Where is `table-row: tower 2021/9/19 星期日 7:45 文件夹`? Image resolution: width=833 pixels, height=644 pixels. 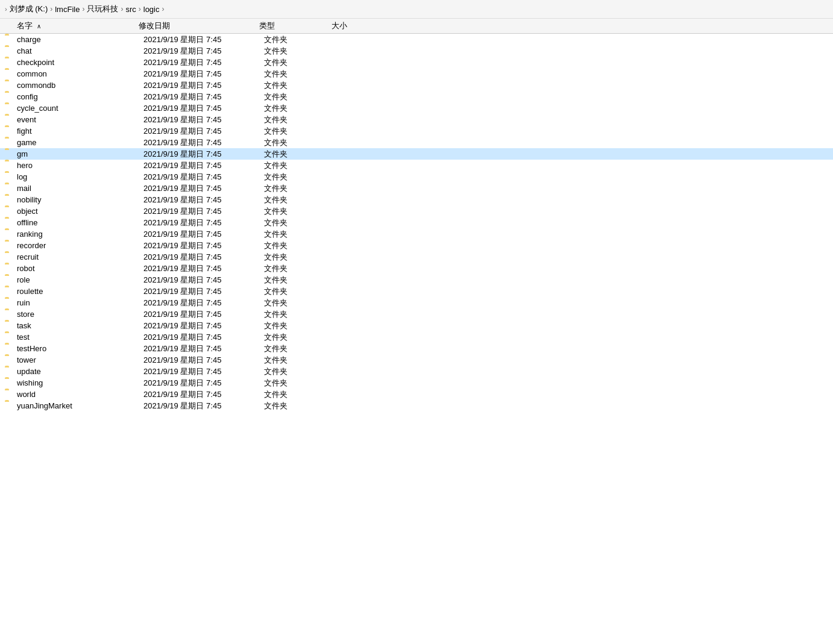 table-row: tower 2021/9/19 星期日 7:45 文件夹 is located at coordinates (416, 360).